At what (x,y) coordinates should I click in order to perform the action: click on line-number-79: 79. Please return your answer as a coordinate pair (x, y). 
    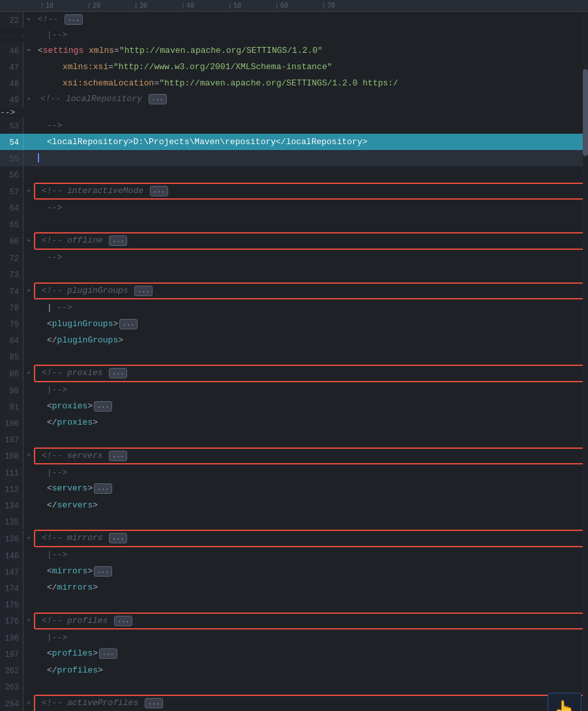
    Looking at the image, I should click on (12, 324).